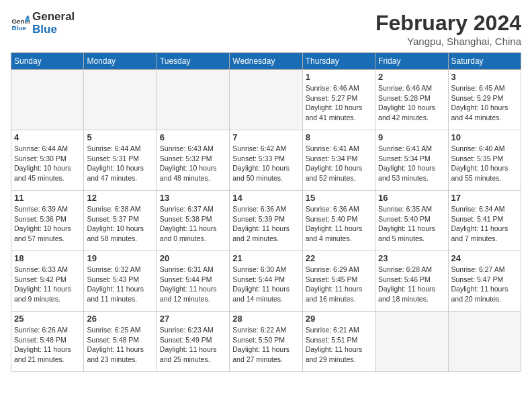 This screenshot has height=411, width=532. What do you see at coordinates (339, 197) in the screenshot?
I see `day-number: 15` at bounding box center [339, 197].